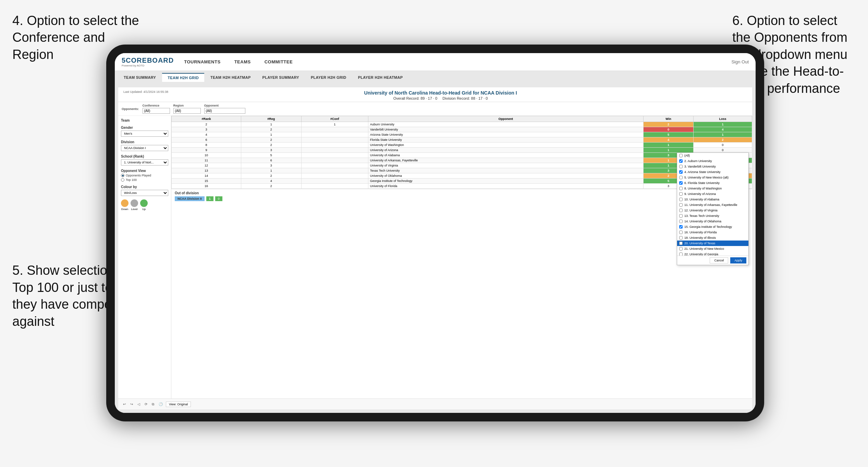  What do you see at coordinates (713, 172) in the screenshot?
I see `dropdown-item: 4. Arizona State University` at bounding box center [713, 172].